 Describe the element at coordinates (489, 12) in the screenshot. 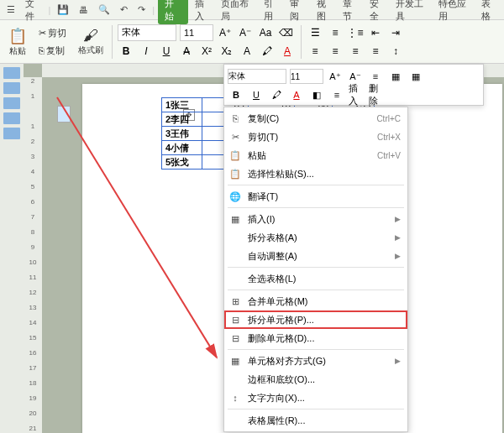

I see `tab-table: 表格` at that location.